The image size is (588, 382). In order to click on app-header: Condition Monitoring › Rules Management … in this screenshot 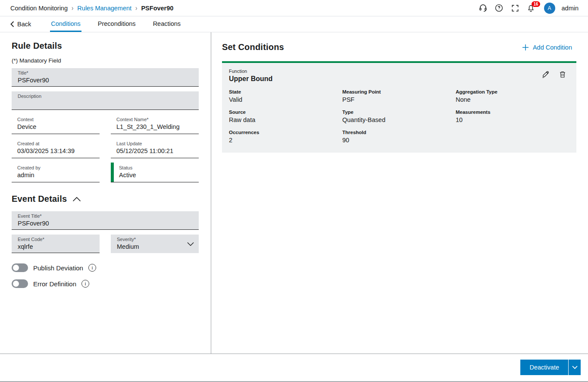, I will do `click(294, 8)`.